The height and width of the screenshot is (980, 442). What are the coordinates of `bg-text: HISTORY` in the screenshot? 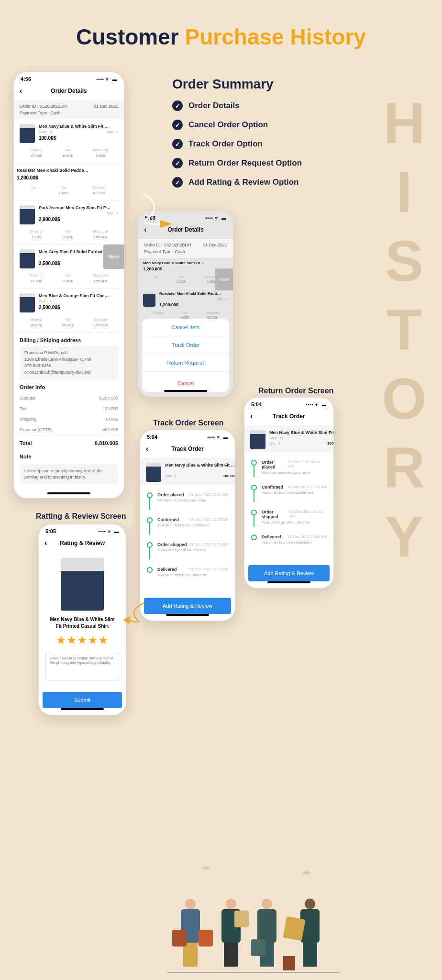 It's located at (404, 332).